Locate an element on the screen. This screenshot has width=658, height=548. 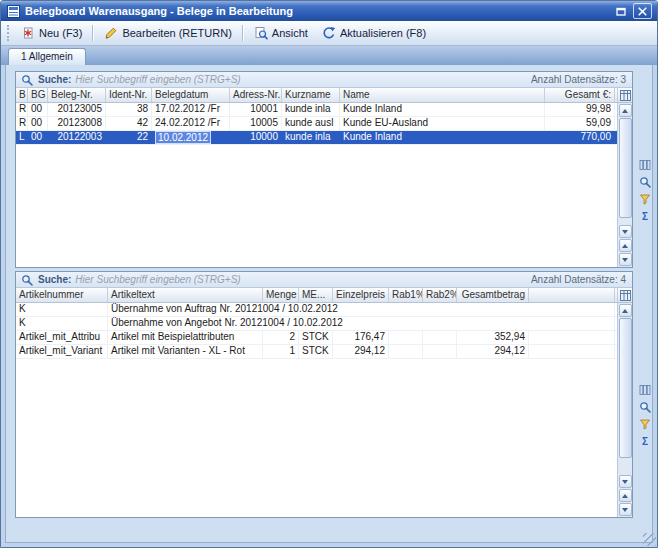
column-header: Rab1% is located at coordinates (406, 296).